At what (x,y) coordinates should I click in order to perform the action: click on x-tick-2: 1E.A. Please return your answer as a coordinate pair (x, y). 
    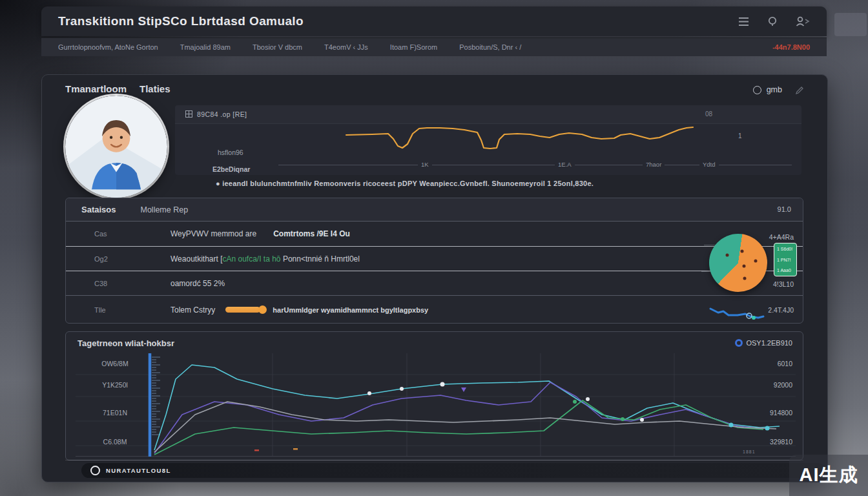
    Looking at the image, I should click on (564, 164).